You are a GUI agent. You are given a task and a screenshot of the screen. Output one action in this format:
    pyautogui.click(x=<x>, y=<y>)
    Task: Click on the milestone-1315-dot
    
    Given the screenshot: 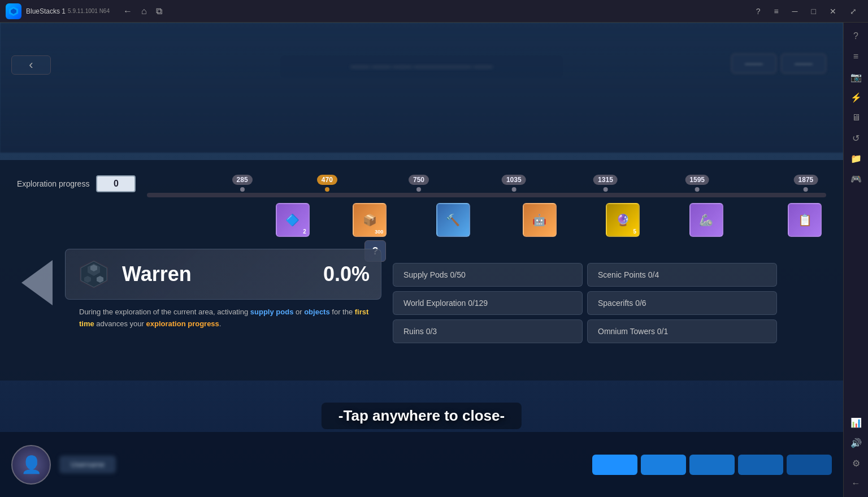 What is the action you would take?
    pyautogui.click(x=605, y=189)
    